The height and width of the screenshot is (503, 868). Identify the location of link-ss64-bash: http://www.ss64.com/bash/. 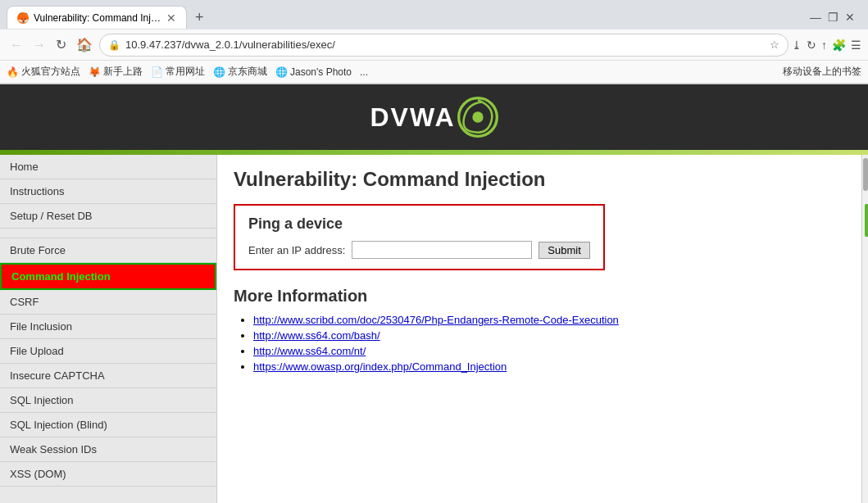
(316, 336).